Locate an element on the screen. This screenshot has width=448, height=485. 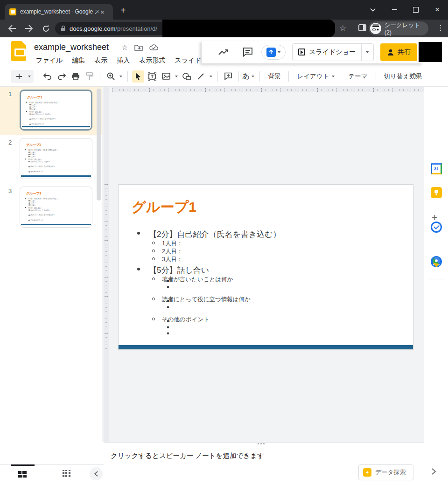
menu-insert: 挿入 is located at coordinates (123, 61).